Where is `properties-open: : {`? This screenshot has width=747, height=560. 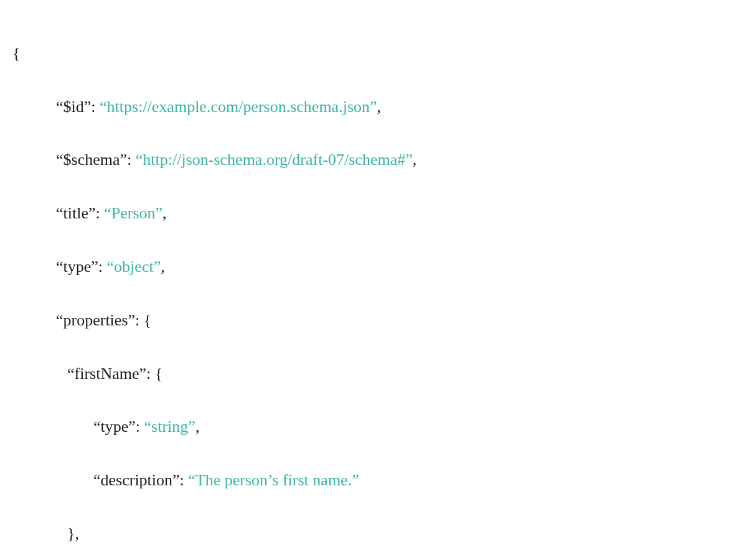
properties-open: : { is located at coordinates (143, 320).